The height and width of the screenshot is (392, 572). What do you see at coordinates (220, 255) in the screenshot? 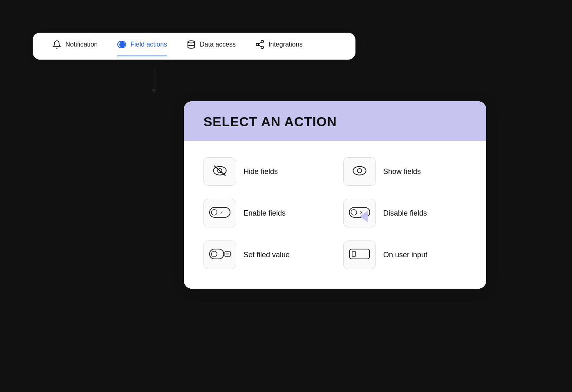
I see `set-field-value-icon-box` at bounding box center [220, 255].